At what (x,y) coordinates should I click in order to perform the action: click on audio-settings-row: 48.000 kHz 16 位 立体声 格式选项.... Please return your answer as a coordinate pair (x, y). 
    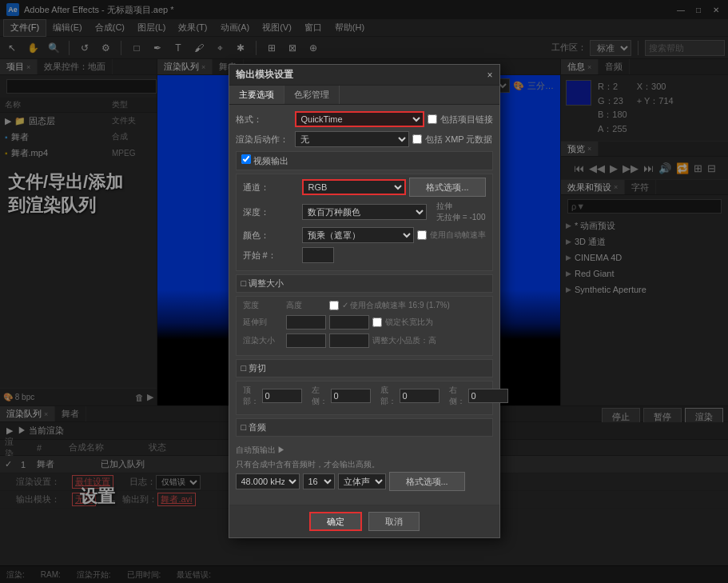
    Looking at the image, I should click on (364, 481).